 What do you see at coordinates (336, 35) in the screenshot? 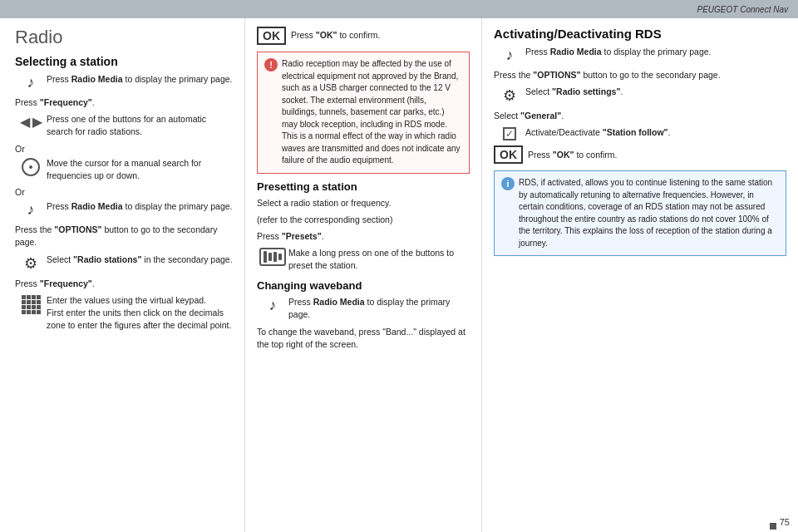
I see `ok-confirm1: Press "OK" to confirm.` at bounding box center [336, 35].